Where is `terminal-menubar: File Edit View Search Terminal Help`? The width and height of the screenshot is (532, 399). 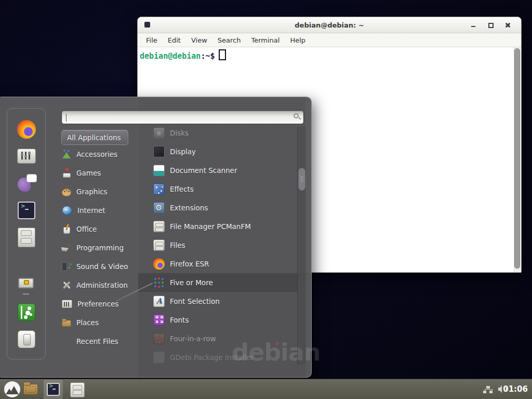
terminal-menubar: File Edit View Search Terminal Help is located at coordinates (329, 41).